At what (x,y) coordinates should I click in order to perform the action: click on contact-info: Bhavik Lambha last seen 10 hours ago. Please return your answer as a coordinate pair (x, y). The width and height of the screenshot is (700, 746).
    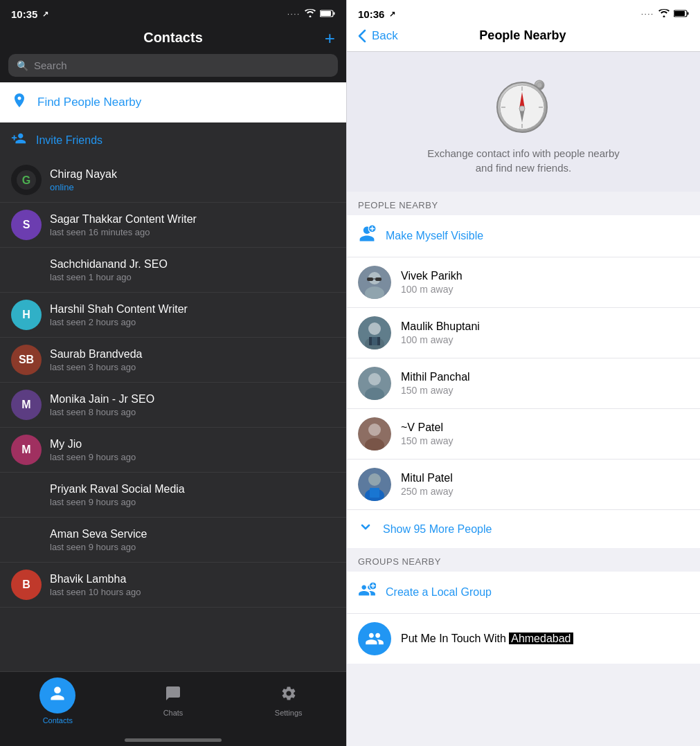
    Looking at the image, I should click on (192, 585).